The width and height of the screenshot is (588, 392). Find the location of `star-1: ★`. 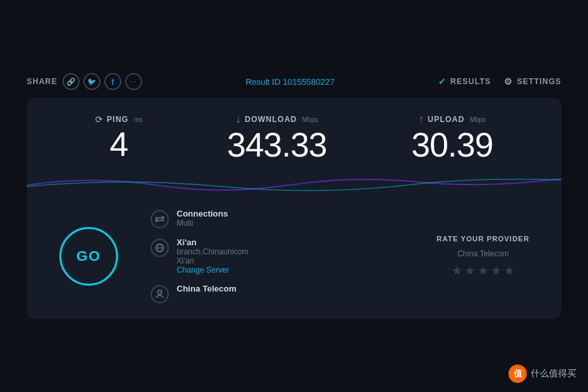

star-1: ★ is located at coordinates (457, 271).